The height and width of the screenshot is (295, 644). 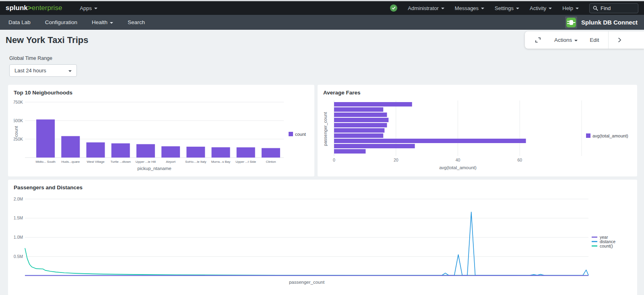 I want to click on category-label: Clinton, so click(x=270, y=162).